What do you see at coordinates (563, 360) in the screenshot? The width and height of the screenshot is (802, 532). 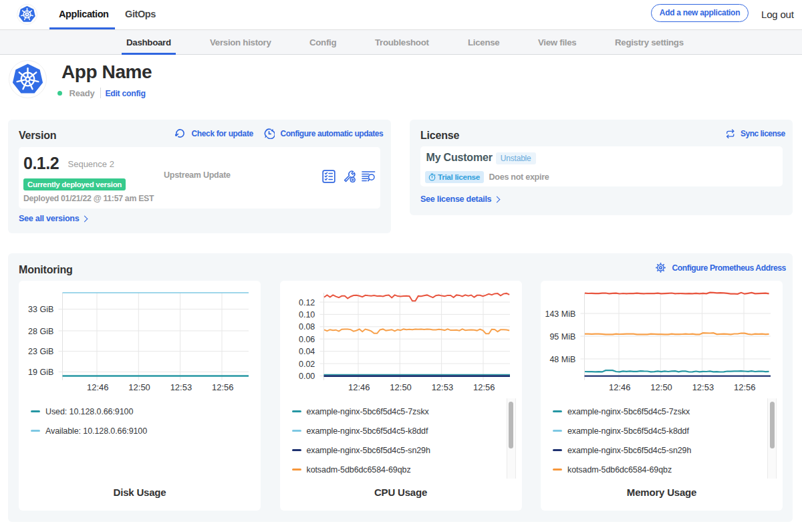 I see `svg-text: 48 MiB` at bounding box center [563, 360].